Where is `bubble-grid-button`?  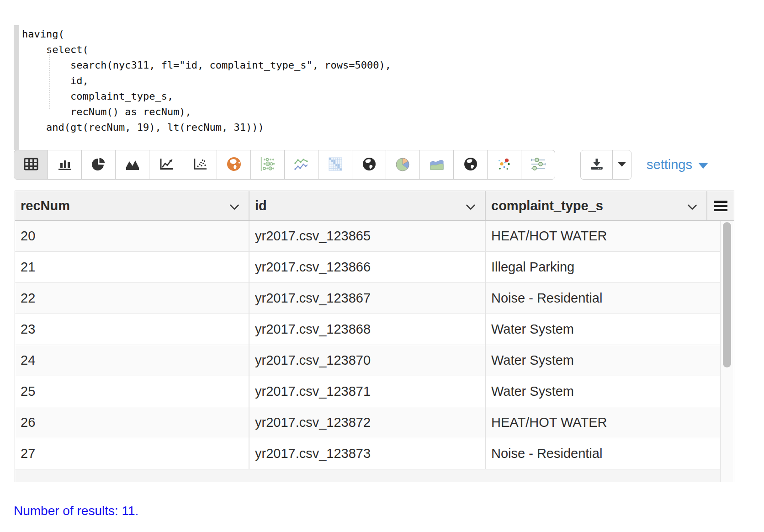 bubble-grid-button is located at coordinates (268, 165).